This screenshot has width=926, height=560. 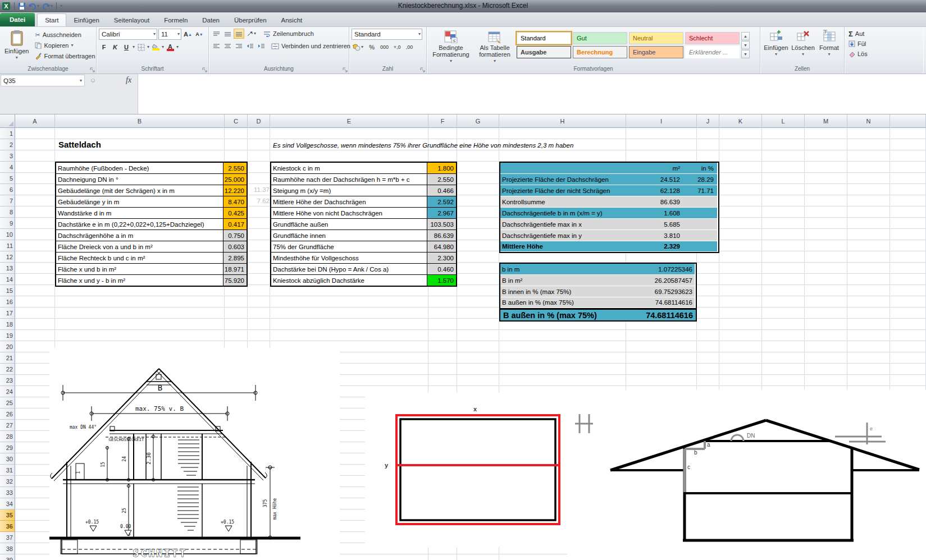 What do you see at coordinates (65, 35) in the screenshot?
I see `cut-button: ✂Ausschneiden` at bounding box center [65, 35].